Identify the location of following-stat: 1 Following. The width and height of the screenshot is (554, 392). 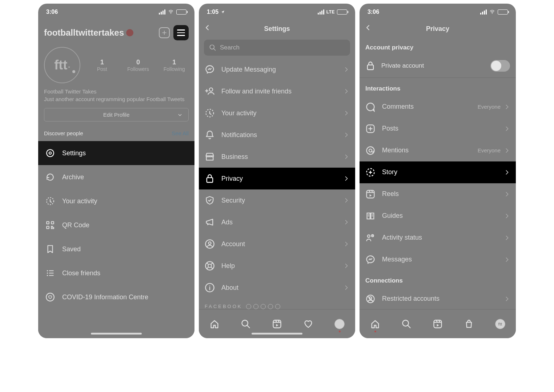
(174, 65).